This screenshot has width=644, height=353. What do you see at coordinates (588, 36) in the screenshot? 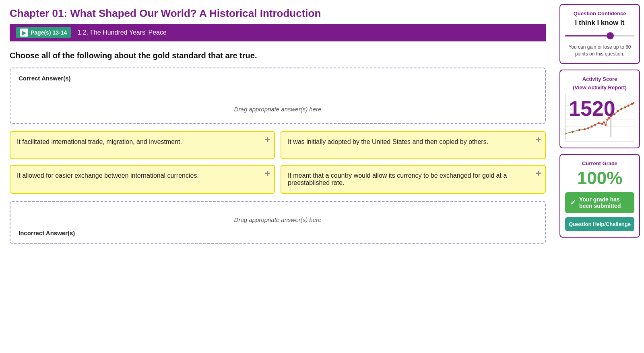
I see `slider-track-filled` at bounding box center [588, 36].